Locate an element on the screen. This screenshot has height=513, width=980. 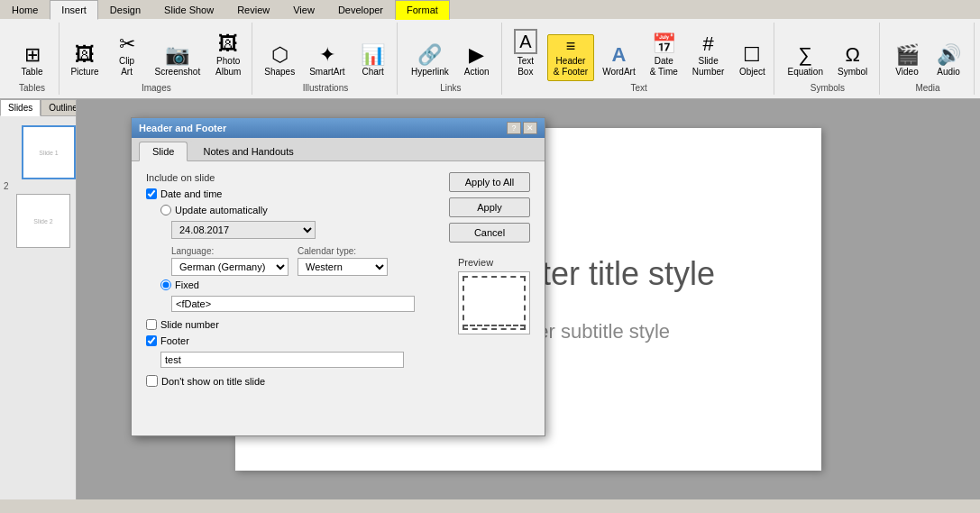
dialog-tab-notes: Notes and Handouts is located at coordinates (248, 151).